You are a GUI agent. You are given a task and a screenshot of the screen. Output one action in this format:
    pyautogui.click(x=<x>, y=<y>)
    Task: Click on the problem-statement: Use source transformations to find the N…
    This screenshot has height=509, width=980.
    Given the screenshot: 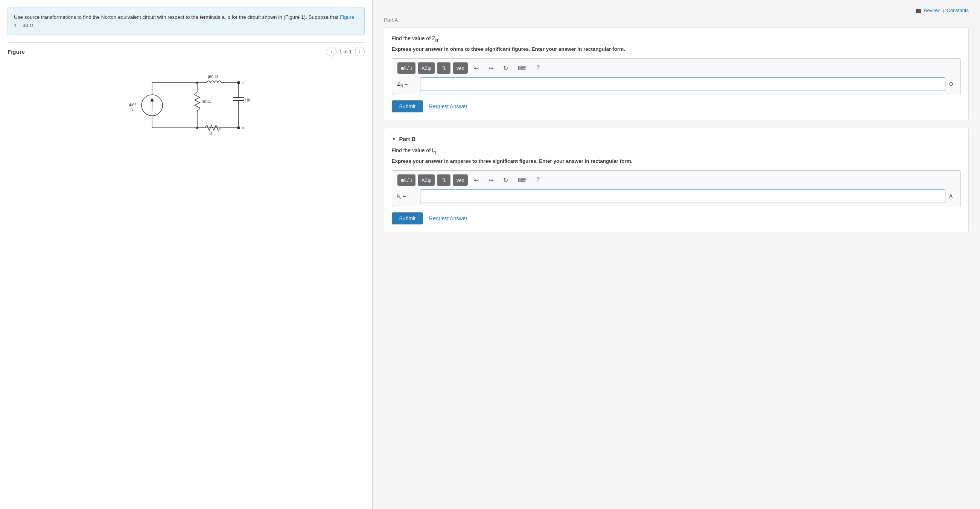 What is the action you would take?
    pyautogui.click(x=186, y=21)
    